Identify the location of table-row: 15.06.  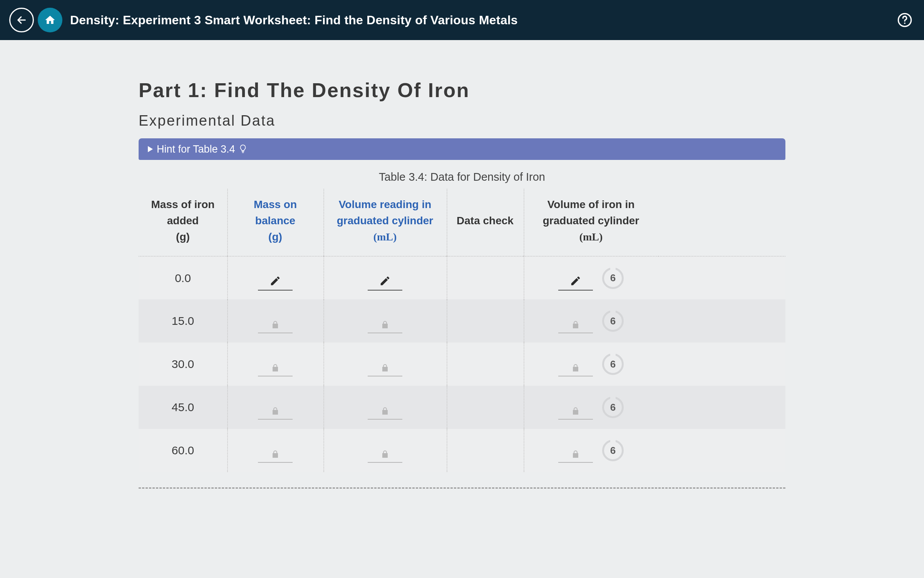
(462, 321).